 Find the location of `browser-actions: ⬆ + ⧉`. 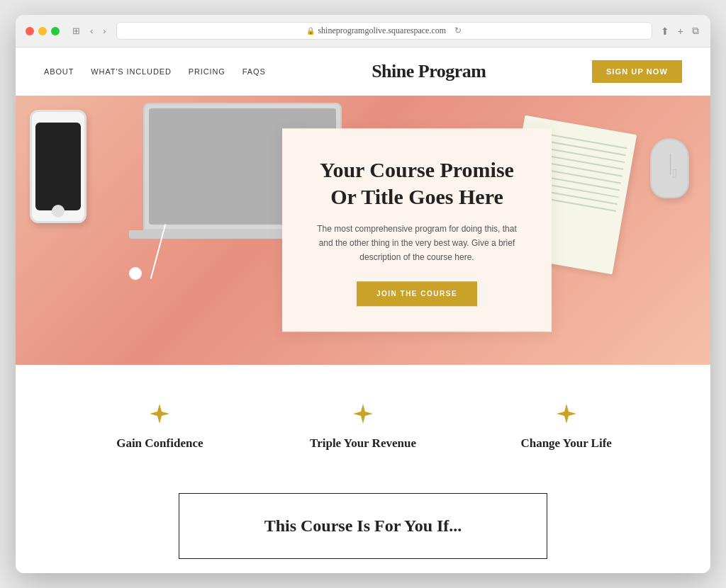

browser-actions: ⬆ + ⧉ is located at coordinates (680, 31).